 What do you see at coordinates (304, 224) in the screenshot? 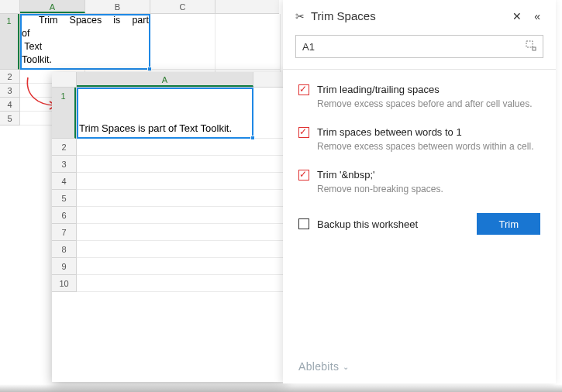
I see `checkbox-backup` at bounding box center [304, 224].